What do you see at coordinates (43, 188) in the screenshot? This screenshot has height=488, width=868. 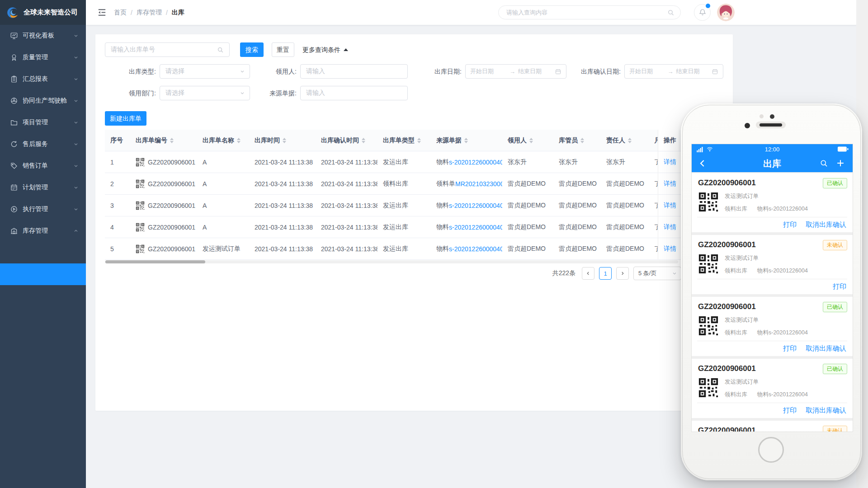 I see `sidebar-menu-item: 计划管理` at bounding box center [43, 188].